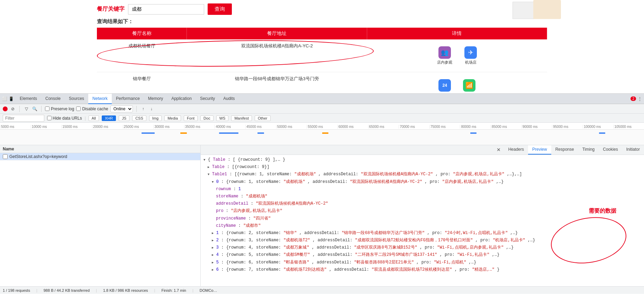  I want to click on tab-network: Network, so click(100, 99).